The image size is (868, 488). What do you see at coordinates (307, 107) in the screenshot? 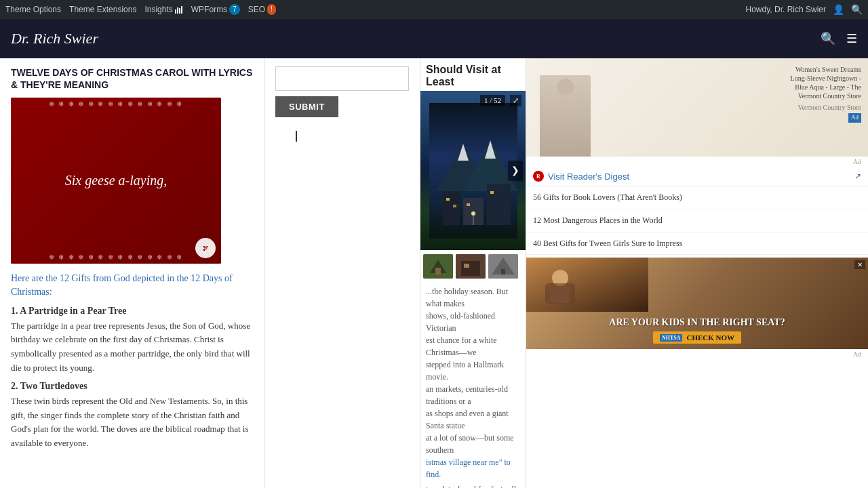
I see `submit-button: SUBMIT` at bounding box center [307, 107].